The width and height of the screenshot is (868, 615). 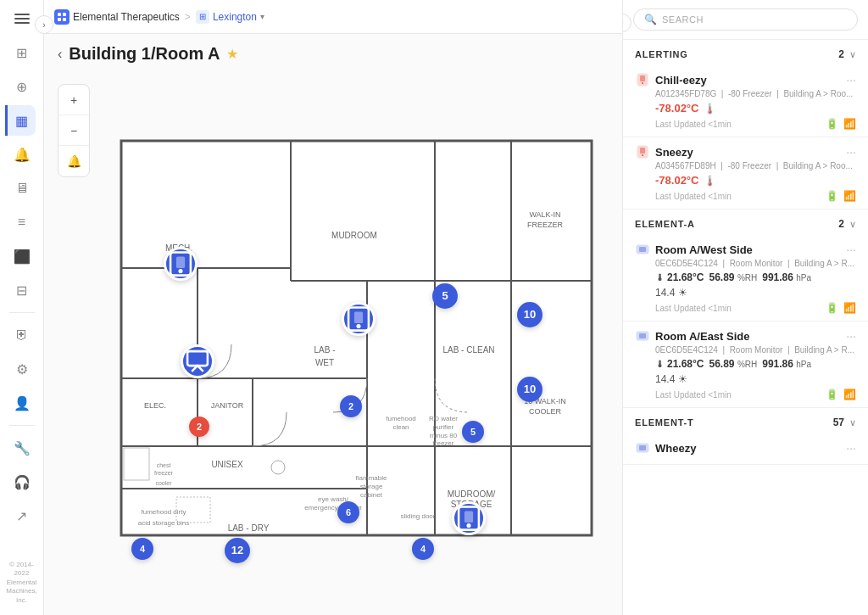 I want to click on svg-text: COOLER, so click(x=546, y=411).